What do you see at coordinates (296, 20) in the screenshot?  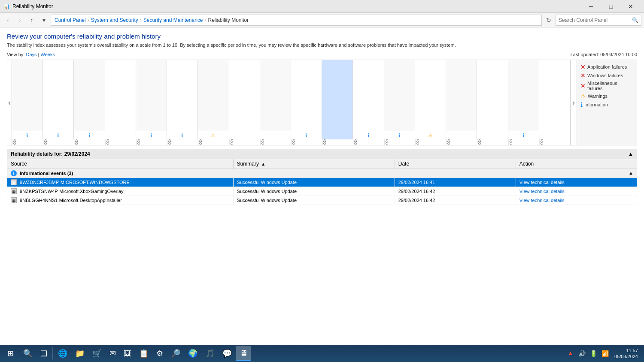 I see `breadcrumb: Control Panel › System and Security › Se…` at bounding box center [296, 20].